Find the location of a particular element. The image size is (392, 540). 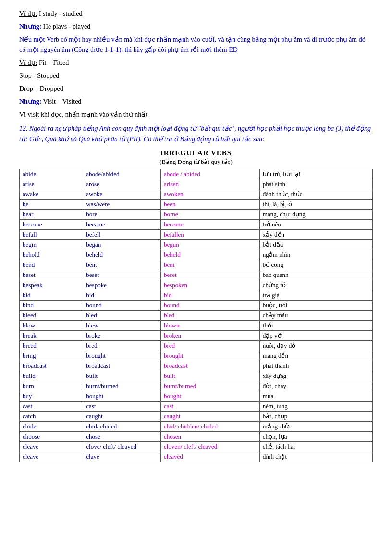

table-row: bid bid bid trả giá is located at coordinates (196, 295).